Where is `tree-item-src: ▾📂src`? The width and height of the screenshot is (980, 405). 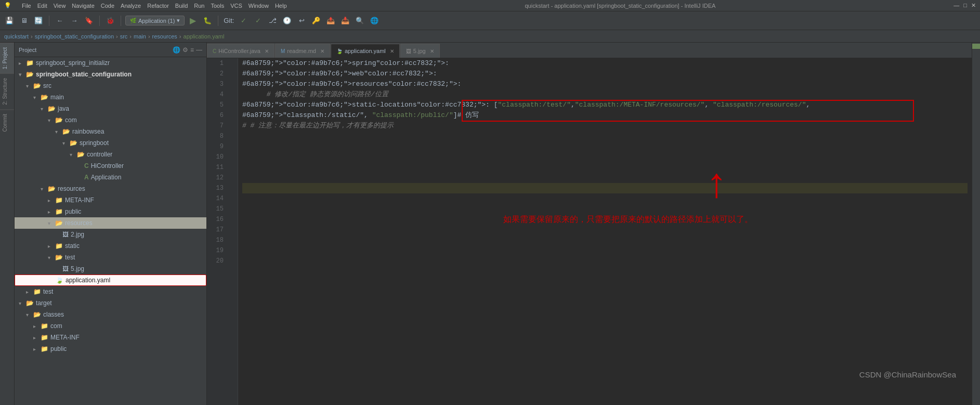
tree-item-src: ▾📂src is located at coordinates (110, 86).